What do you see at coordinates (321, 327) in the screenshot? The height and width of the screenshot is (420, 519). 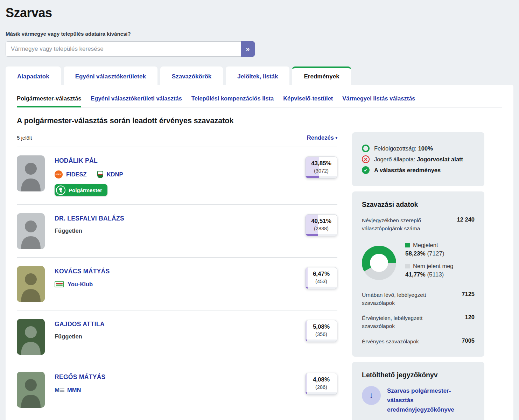 I see `result-percent: 5,08%` at bounding box center [321, 327].